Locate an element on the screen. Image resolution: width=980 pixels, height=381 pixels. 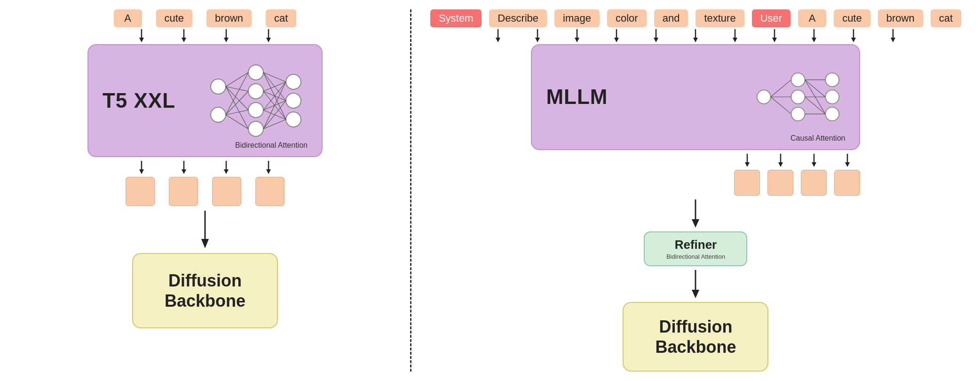
r-out-box1 is located at coordinates (747, 183).